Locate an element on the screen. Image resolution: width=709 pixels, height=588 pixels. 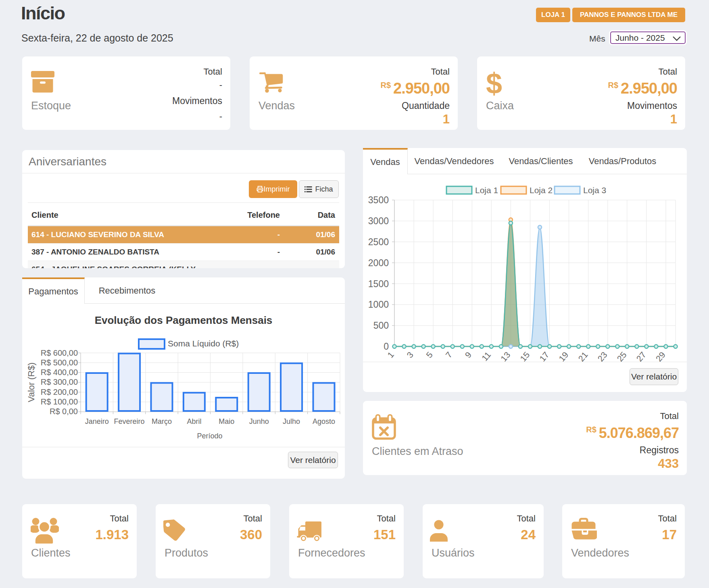
svg-text: 19 is located at coordinates (564, 356).